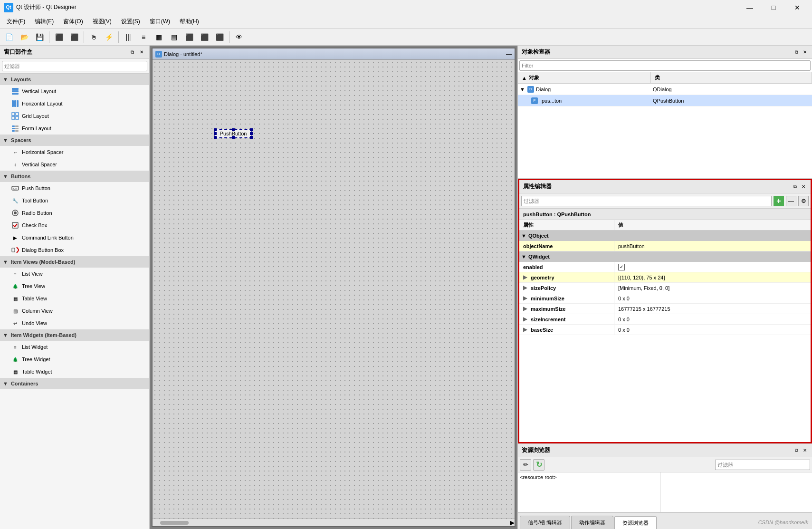  I want to click on prop-row-basesize: ▶ baseSize 0 x 0, so click(665, 330).